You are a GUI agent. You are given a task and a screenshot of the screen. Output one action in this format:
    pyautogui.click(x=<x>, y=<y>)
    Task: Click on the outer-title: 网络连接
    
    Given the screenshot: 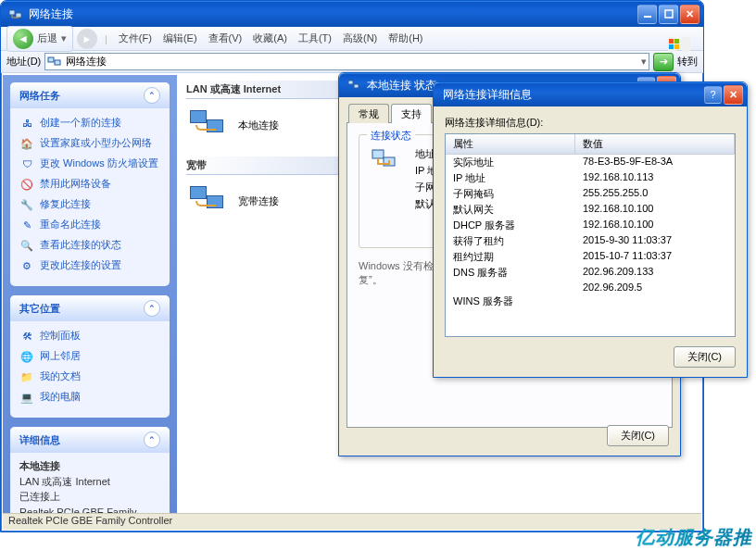 What is the action you would take?
    pyautogui.click(x=332, y=15)
    